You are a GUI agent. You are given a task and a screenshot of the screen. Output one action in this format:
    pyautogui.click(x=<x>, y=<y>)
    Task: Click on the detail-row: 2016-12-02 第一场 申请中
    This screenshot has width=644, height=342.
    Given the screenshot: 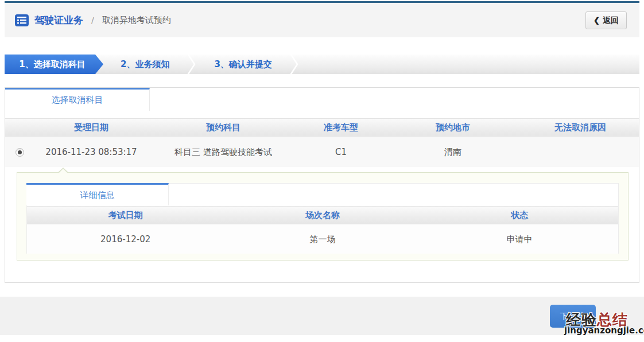 What is the action you would take?
    pyautogui.click(x=323, y=239)
    